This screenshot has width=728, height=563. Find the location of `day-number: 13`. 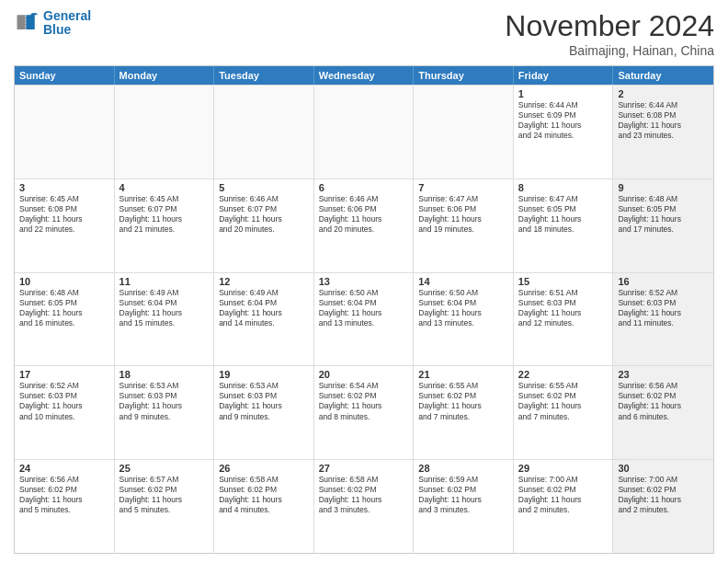

day-number: 13 is located at coordinates (364, 282).